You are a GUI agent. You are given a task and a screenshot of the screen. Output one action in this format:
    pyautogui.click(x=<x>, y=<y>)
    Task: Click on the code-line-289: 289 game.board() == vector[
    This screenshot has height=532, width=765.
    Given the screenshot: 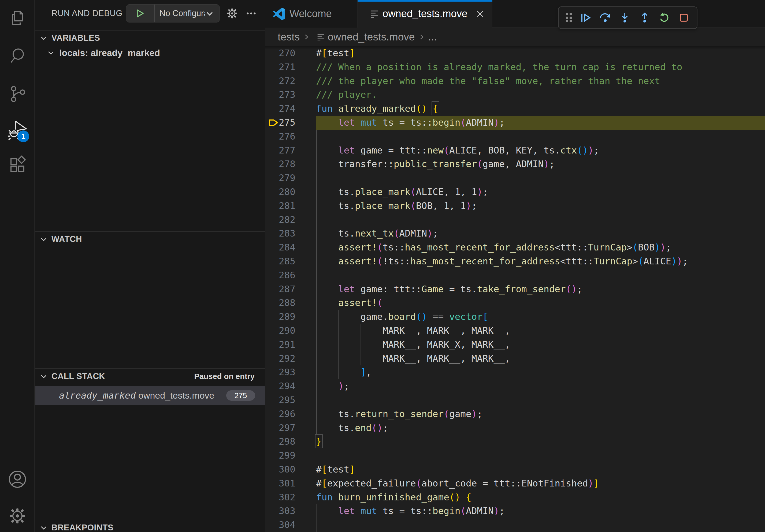 What is the action you would take?
    pyautogui.click(x=515, y=317)
    